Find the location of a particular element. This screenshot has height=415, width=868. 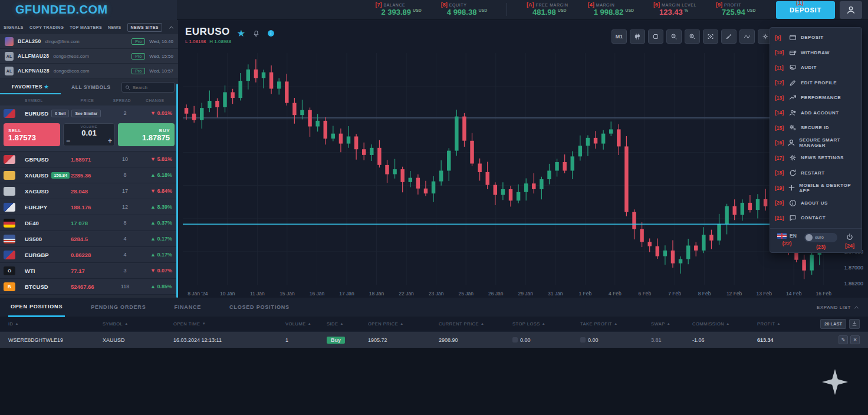

tab-favorites: FAVORITES ★ is located at coordinates (31, 87).